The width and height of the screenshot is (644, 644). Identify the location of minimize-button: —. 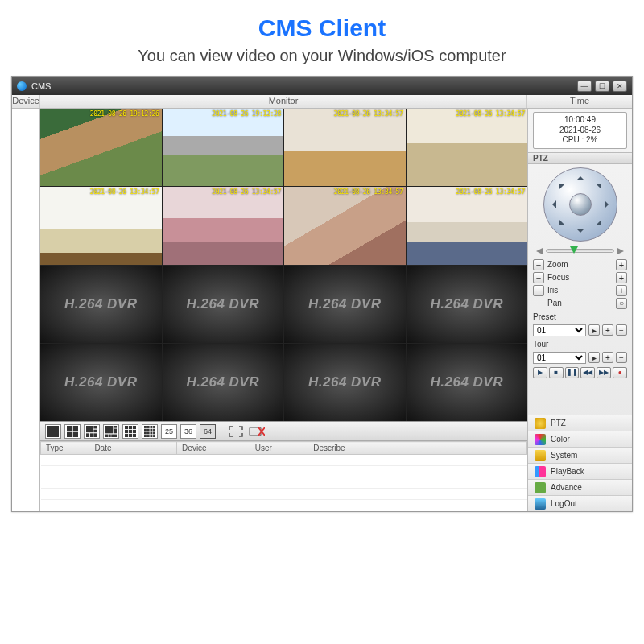
(584, 86).